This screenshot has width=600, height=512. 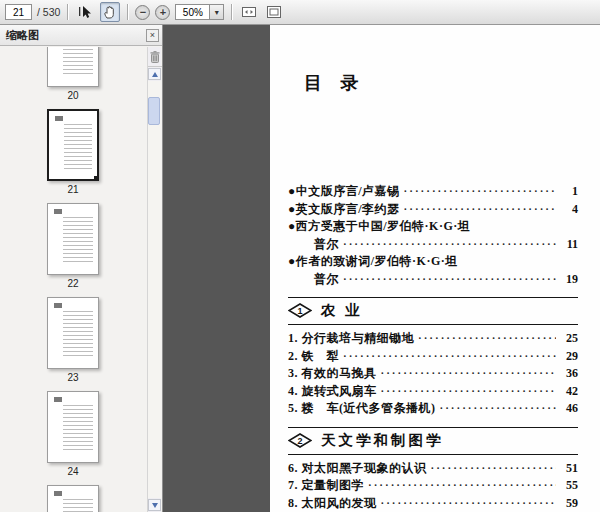 What do you see at coordinates (96, 178) in the screenshot?
I see `selection-handle` at bounding box center [96, 178].